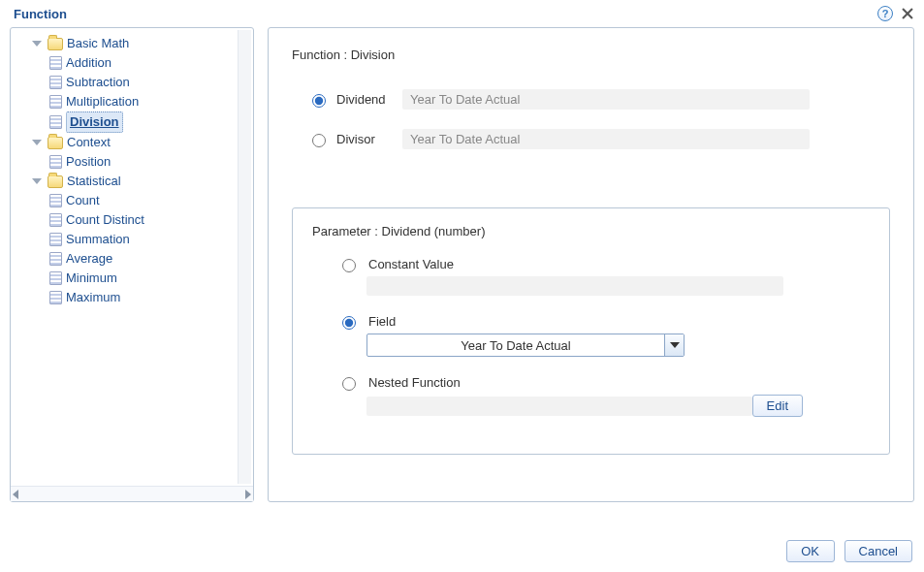 This screenshot has width=924, height=572. I want to click on tree-item-label: Division, so click(95, 122).